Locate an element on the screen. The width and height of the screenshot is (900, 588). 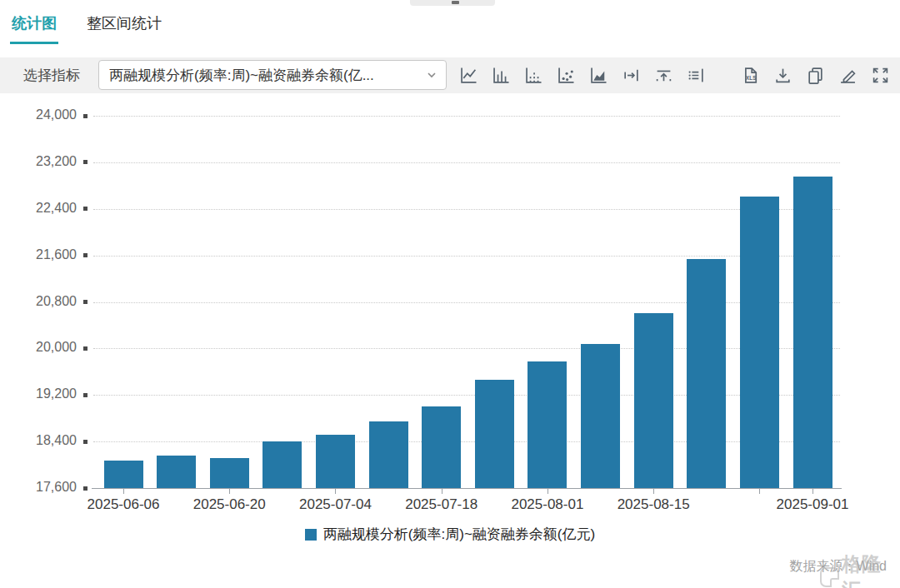
y-axis-label: 23,200 is located at coordinates (38, 162).